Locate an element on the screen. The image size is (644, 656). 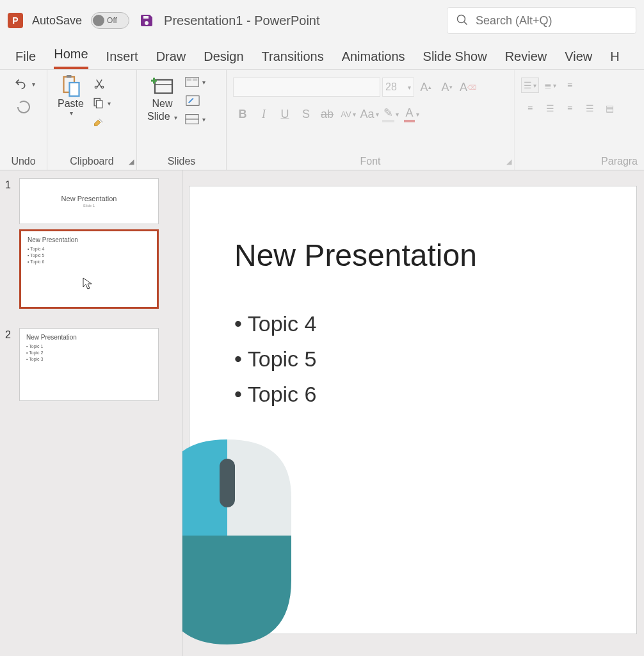
tab-animations: Animations is located at coordinates (374, 59).